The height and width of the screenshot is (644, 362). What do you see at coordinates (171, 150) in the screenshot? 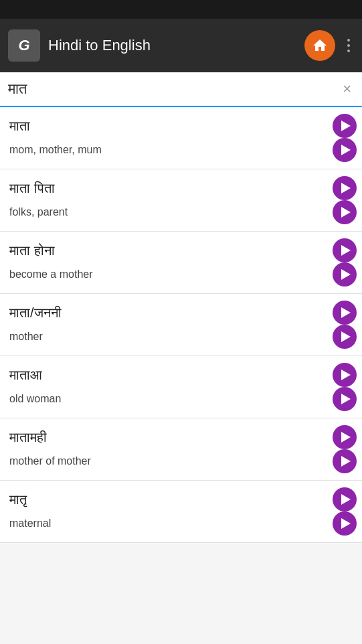
I see `english-text: mom, mother, mum` at bounding box center [171, 150].